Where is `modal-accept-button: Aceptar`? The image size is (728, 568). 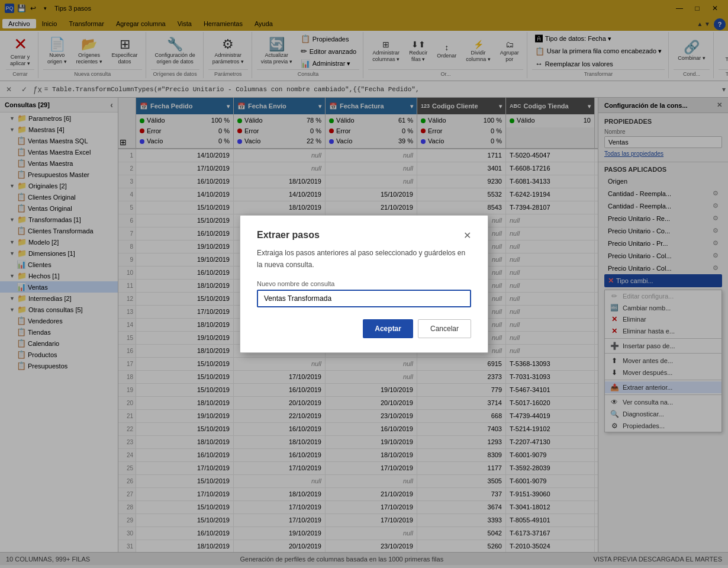 modal-accept-button: Aceptar is located at coordinates (388, 329).